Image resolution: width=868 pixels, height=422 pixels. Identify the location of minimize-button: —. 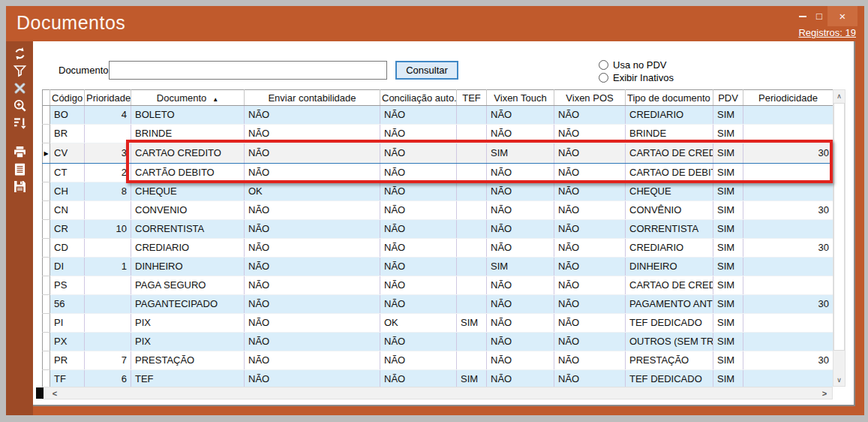
(803, 17).